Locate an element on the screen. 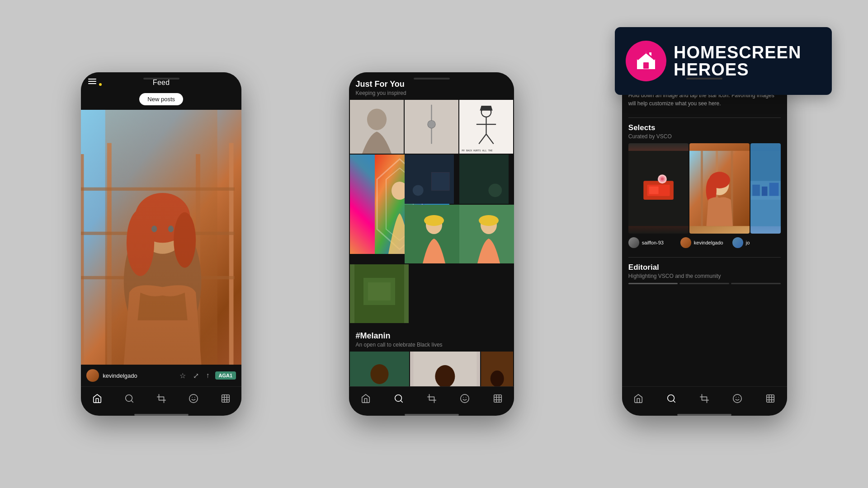  star-button: ☆ is located at coordinates (183, 376).